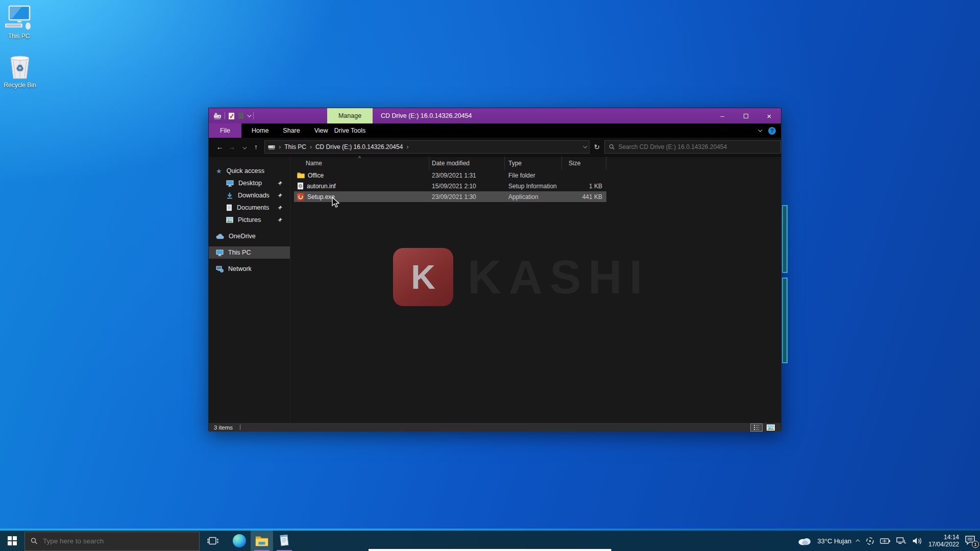  Describe the element at coordinates (359, 147) in the screenshot. I see `breadcrumb-current-folder: CD Drive (E:) 16.0.14326.20454` at that location.